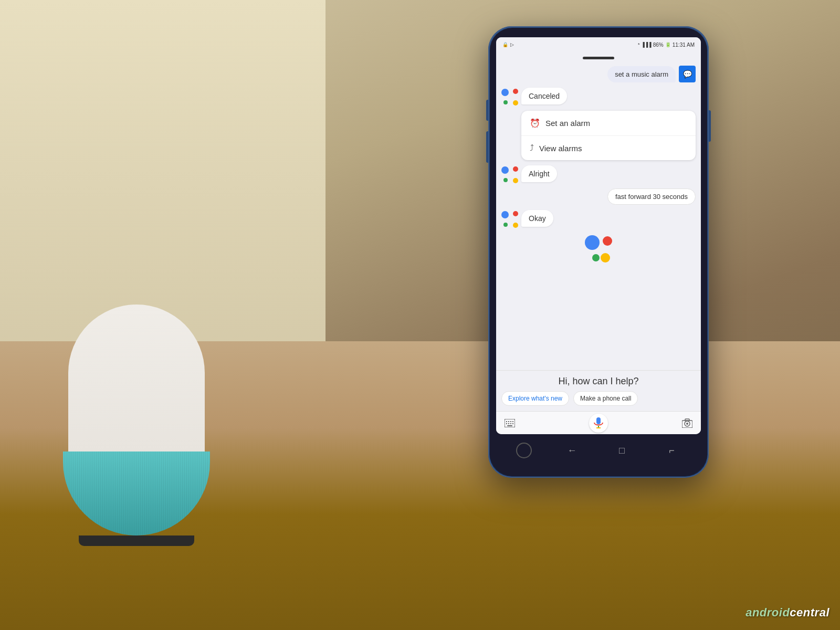  What do you see at coordinates (568, 123) in the screenshot?
I see `set-alarm-label: Set an alarm` at bounding box center [568, 123].